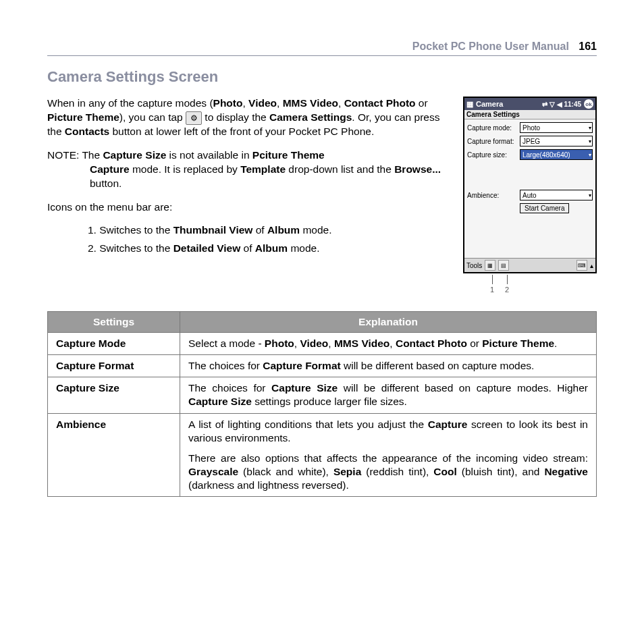 This screenshot has width=644, height=644. What do you see at coordinates (562, 104) in the screenshot?
I see `status-icons: ⇄ ▽ ◀ 11:45` at bounding box center [562, 104].